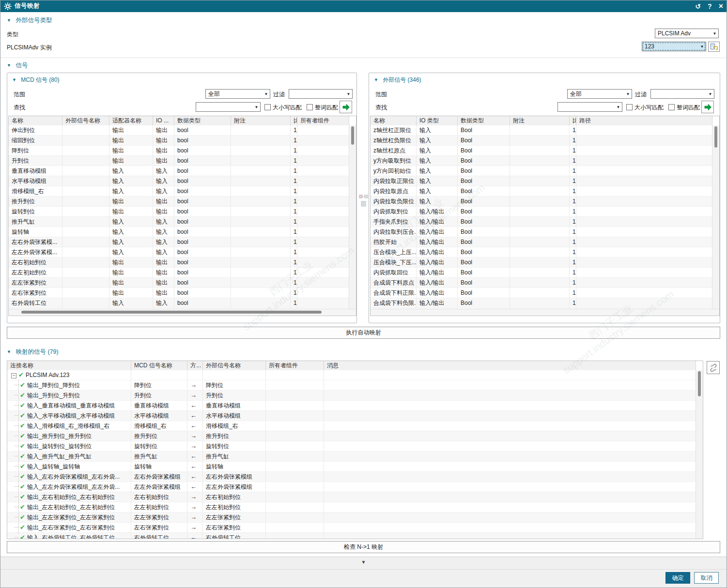  What do you see at coordinates (352, 528) in the screenshot?
I see `mapped-signal-row: ✔输出_左右张紧到位_左右张紧到位左右张紧到位→左右张紧到位` at bounding box center [352, 528].